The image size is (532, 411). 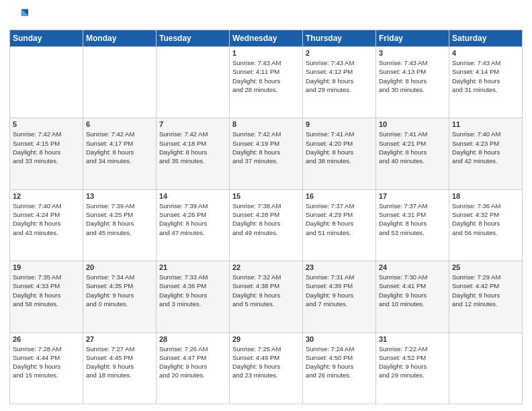 I want to click on weekday-header-tuesday: Tuesday, so click(x=193, y=39).